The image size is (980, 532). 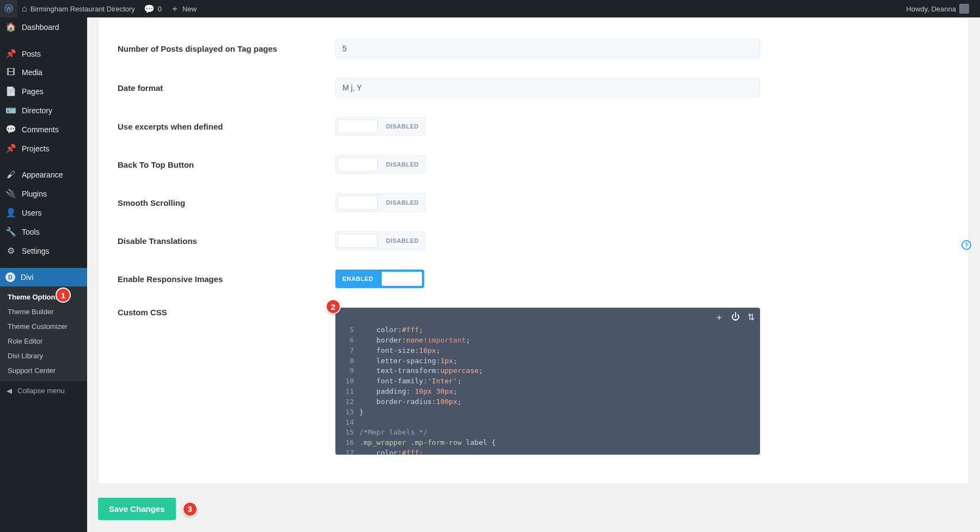 I want to click on editor-toolbar: ＋ ⏻ ⇅, so click(x=735, y=318).